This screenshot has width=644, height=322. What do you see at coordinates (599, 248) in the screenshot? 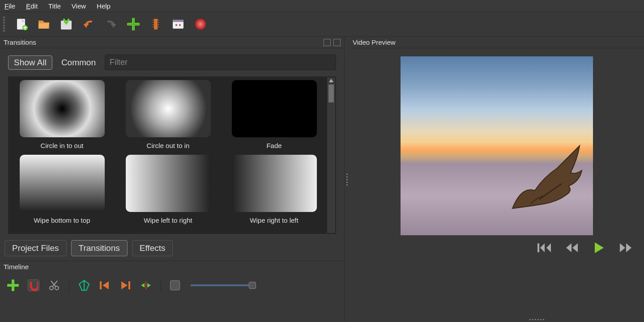
I see `play-icon` at bounding box center [599, 248].